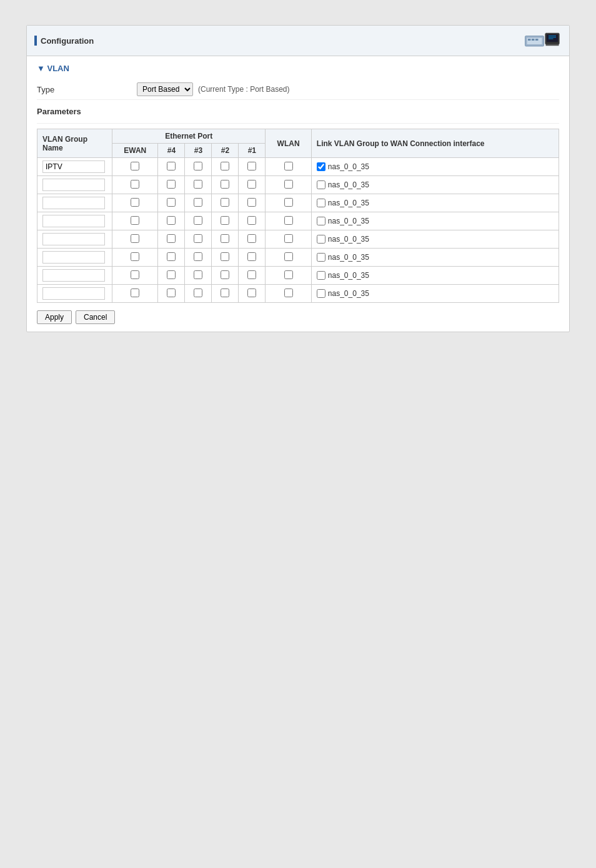 This screenshot has width=596, height=868. What do you see at coordinates (252, 151) in the screenshot?
I see `col-p1: #1` at bounding box center [252, 151].